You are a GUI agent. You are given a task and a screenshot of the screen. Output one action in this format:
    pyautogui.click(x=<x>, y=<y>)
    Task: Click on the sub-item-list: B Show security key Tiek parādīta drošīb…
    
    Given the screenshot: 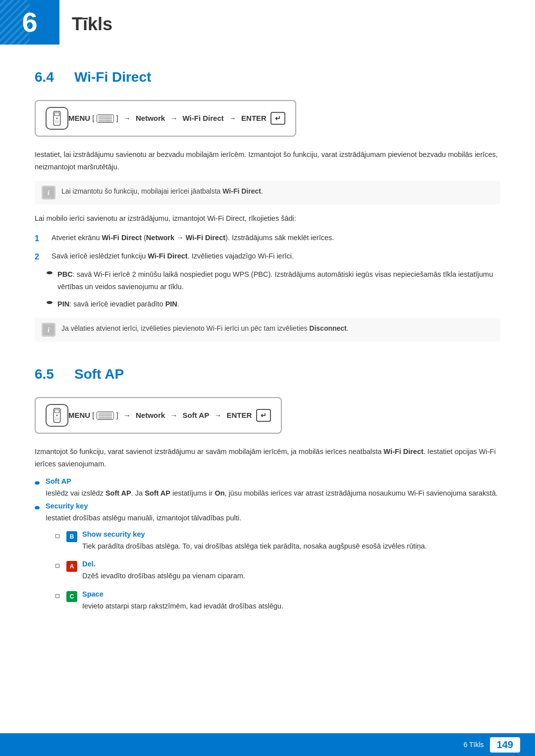 What is the action you would take?
    pyautogui.click(x=278, y=571)
    